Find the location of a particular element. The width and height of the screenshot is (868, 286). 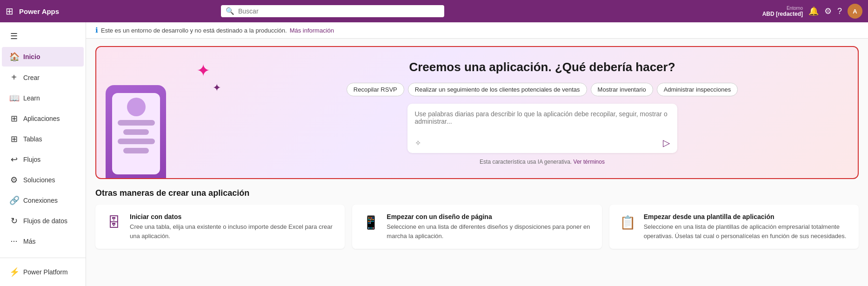

card-icon-wrap-2: 📱 is located at coordinates (371, 222).